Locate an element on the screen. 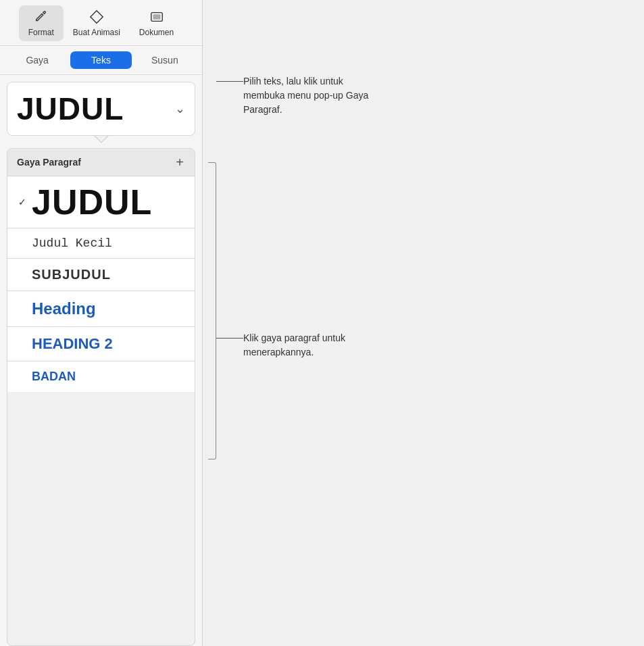 This screenshot has height=646, width=644. callout-text-first: Pilih teks, lalu klik untuk membuka menu… is located at coordinates (314, 96).